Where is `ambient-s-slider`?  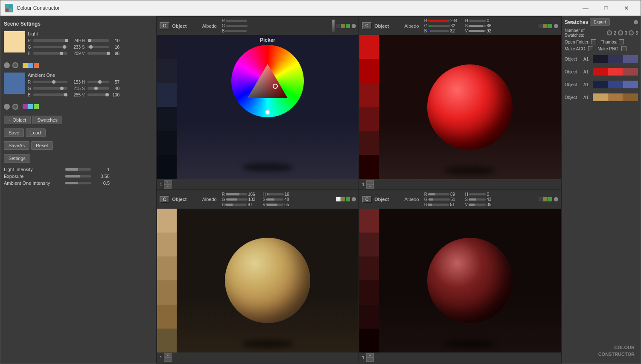
ambient-s-slider is located at coordinates (98, 88).